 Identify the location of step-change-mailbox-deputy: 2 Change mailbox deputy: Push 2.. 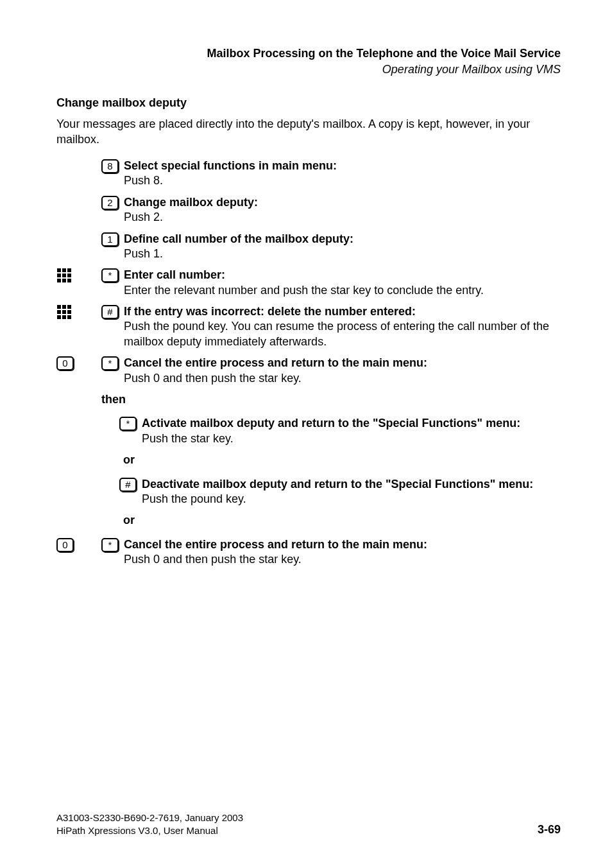
(331, 211).